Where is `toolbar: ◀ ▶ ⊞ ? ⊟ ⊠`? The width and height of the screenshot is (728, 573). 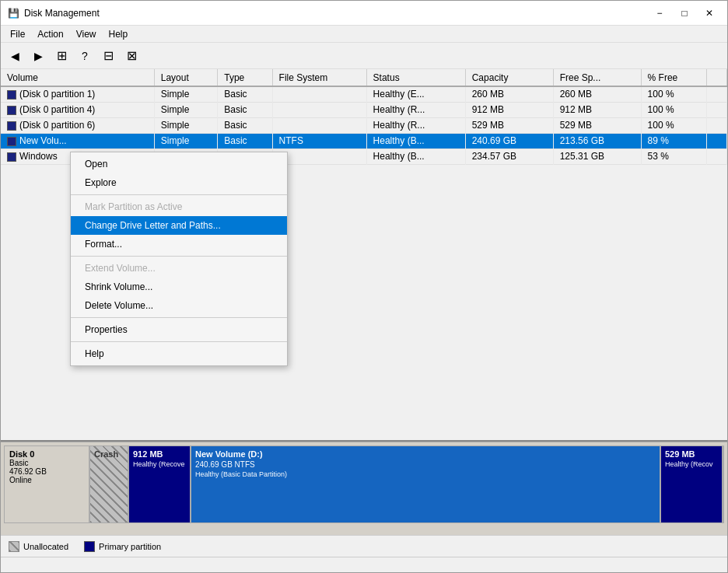
toolbar: ◀ ▶ ⊞ ? ⊟ ⊠ is located at coordinates (364, 56).